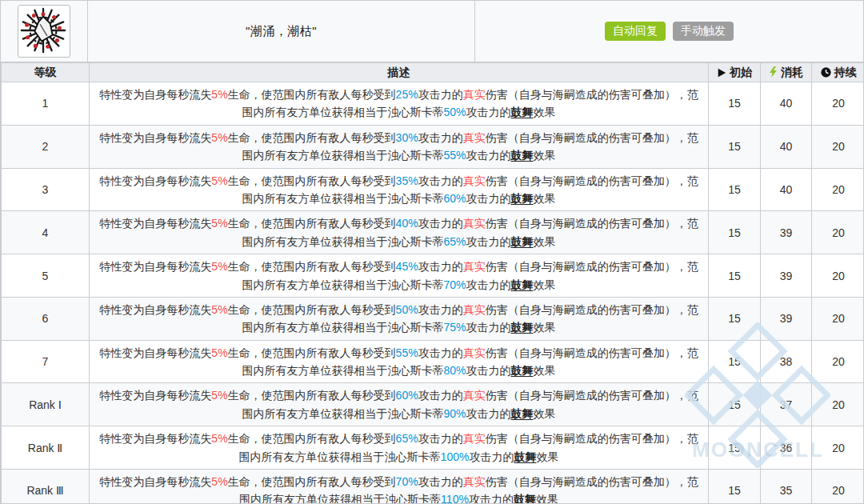  Describe the element at coordinates (454, 242) in the screenshot. I see `description-segment: 65%` at that location.